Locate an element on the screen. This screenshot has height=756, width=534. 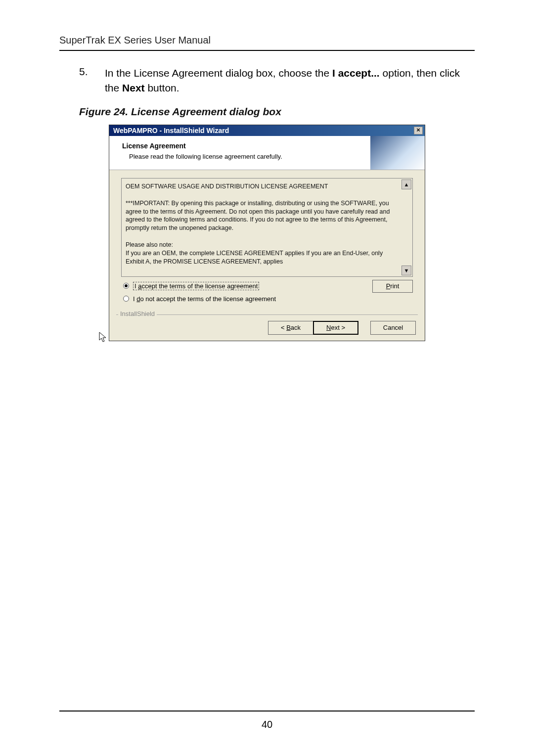
accept-post: ccept the terms of the license agreement is located at coordinates (200, 286).